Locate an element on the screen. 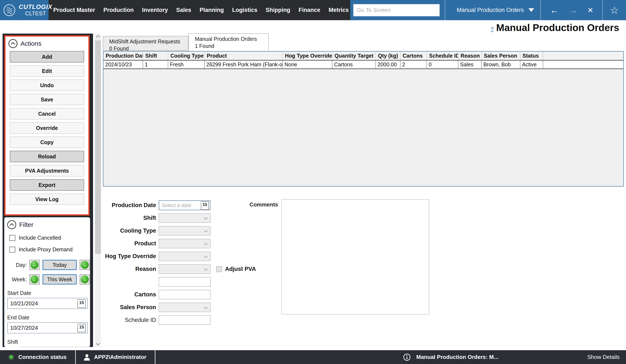  column-header: Qty (kg) is located at coordinates (388, 56).